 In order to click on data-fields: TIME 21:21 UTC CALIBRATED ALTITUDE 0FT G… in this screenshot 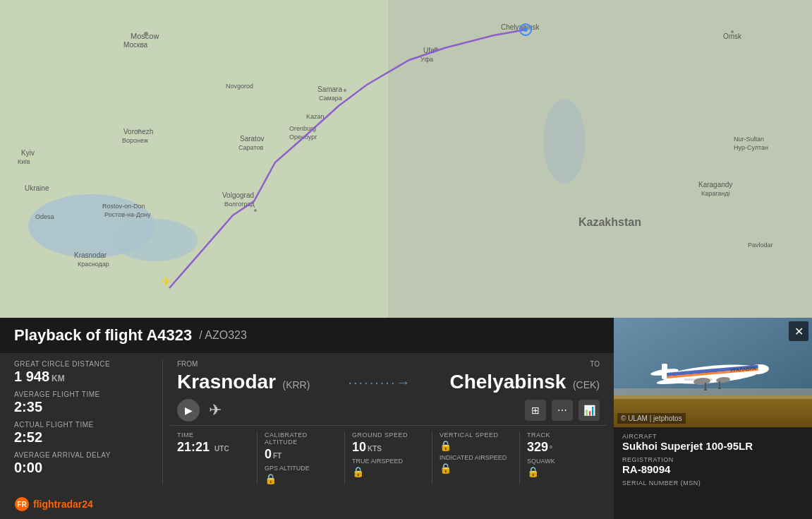, I will do `click(388, 455)`.